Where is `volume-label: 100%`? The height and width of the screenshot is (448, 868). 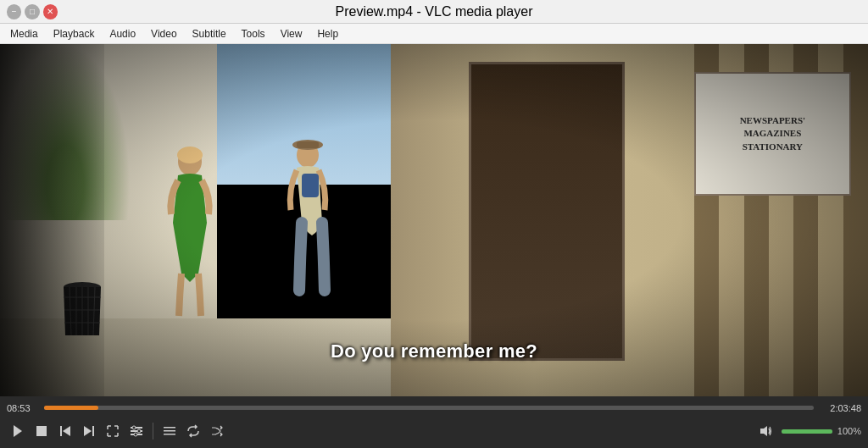 volume-label: 100% is located at coordinates (849, 431).